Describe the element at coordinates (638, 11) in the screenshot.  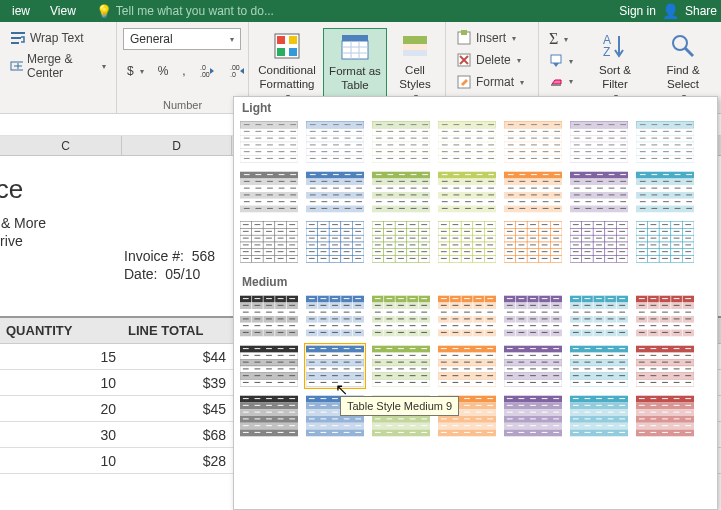
I see `sign-in-link: Sign in` at that location.